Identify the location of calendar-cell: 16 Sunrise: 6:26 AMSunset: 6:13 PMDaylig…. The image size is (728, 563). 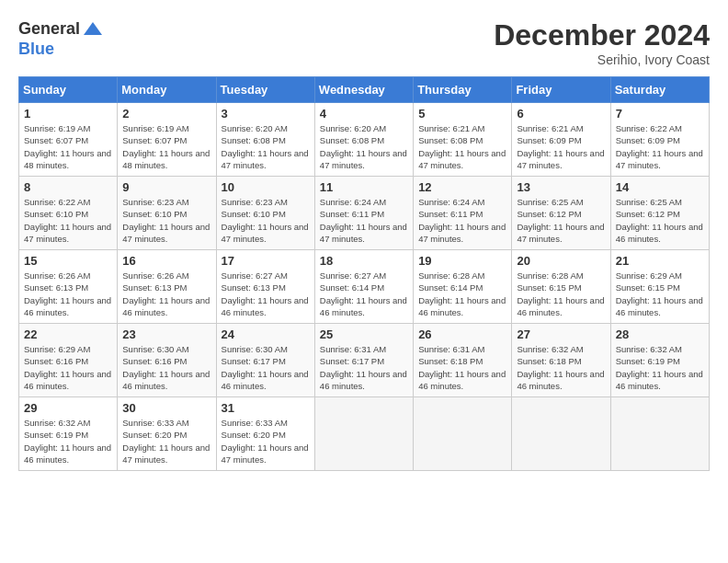
(167, 287).